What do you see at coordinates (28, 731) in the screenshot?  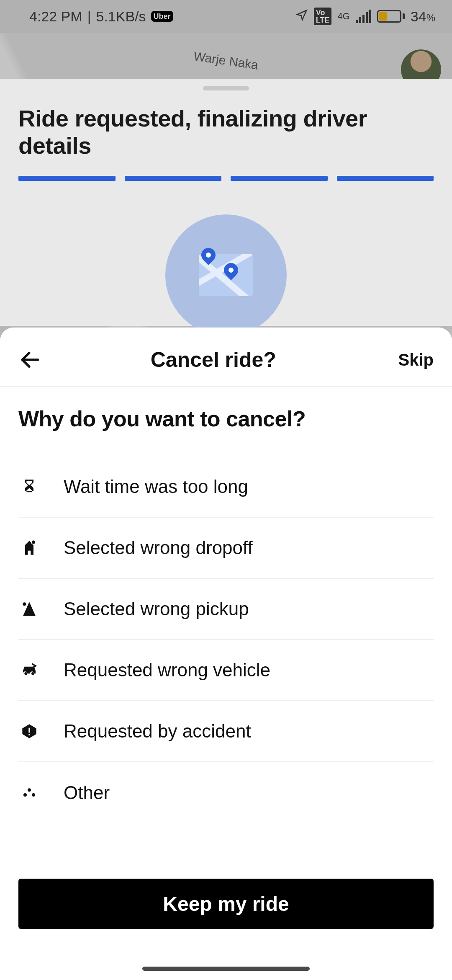 I see `accident-icon` at bounding box center [28, 731].